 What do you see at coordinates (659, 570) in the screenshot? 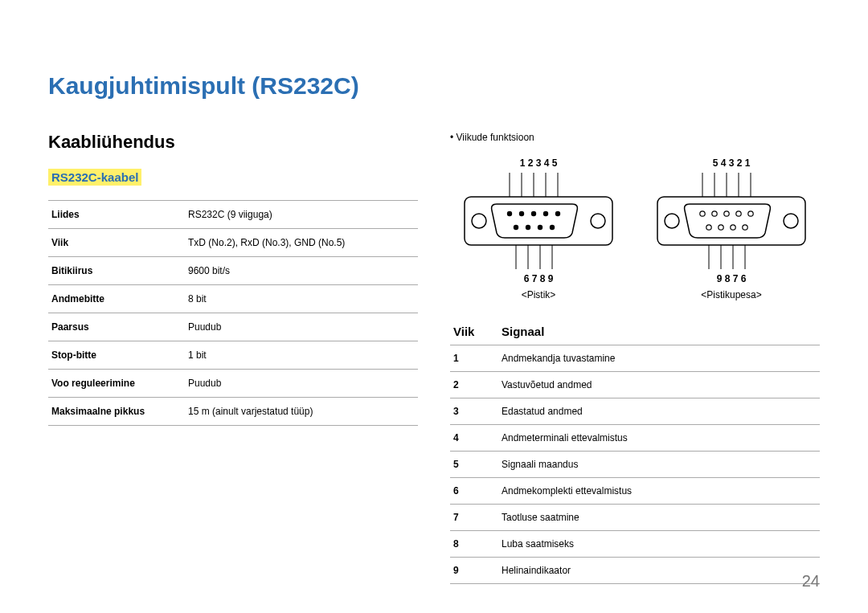
I see `signal-name: Helinaindikaator` at bounding box center [659, 570].